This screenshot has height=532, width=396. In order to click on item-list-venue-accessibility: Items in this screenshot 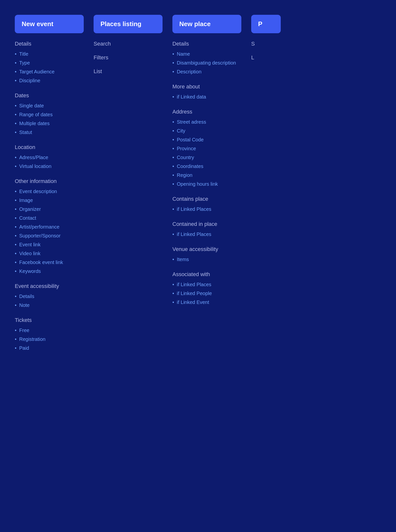, I will do `click(207, 259)`.